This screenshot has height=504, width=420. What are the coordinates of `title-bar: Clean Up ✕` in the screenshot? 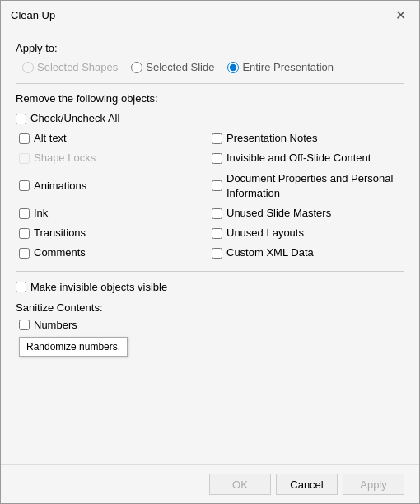 It's located at (210, 16).